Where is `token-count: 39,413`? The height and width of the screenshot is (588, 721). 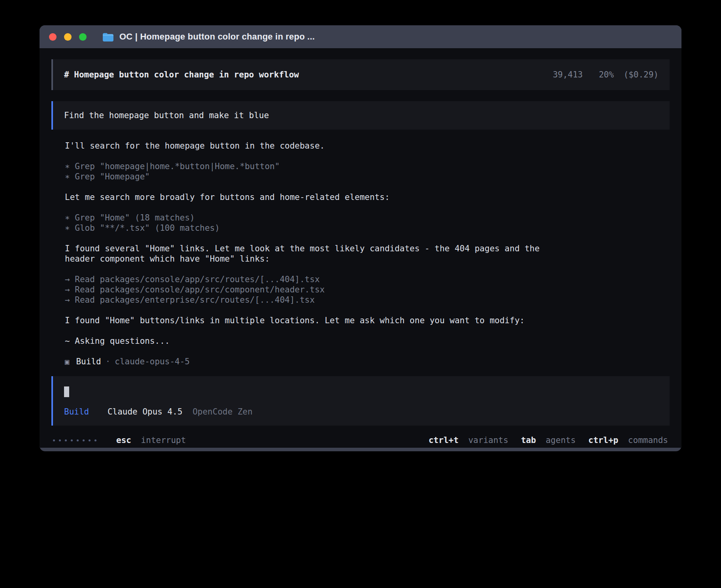 token-count: 39,413 is located at coordinates (568, 75).